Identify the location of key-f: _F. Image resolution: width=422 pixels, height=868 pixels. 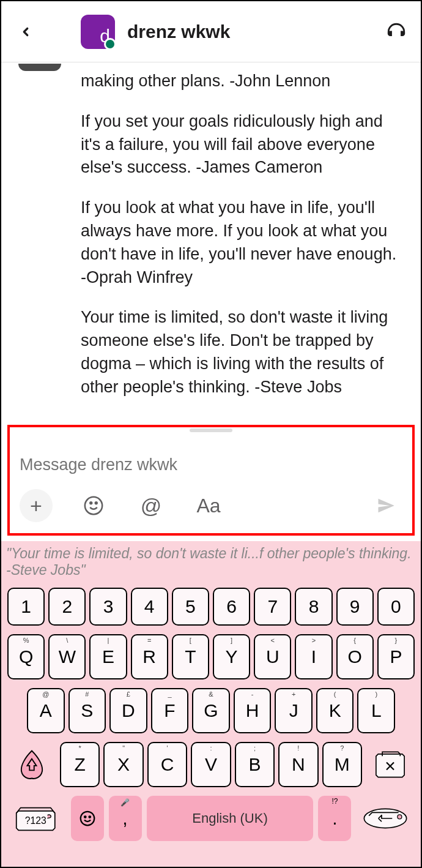
(170, 711).